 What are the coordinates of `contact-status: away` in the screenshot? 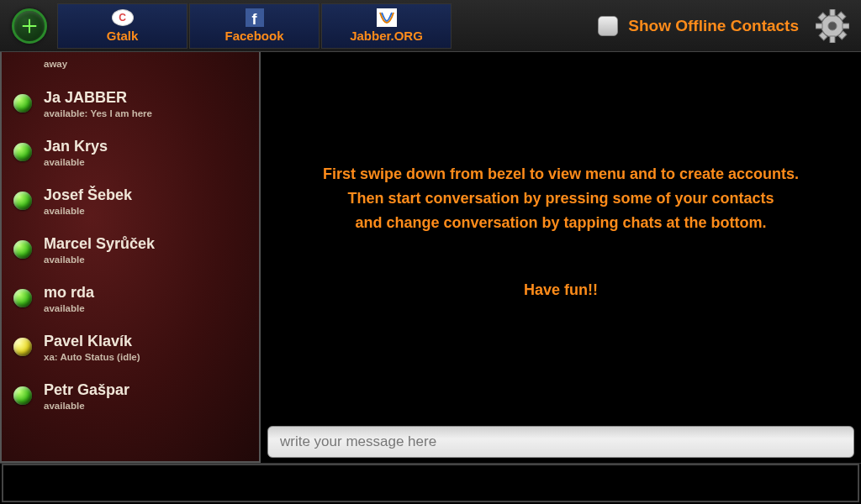 It's located at (55, 64).